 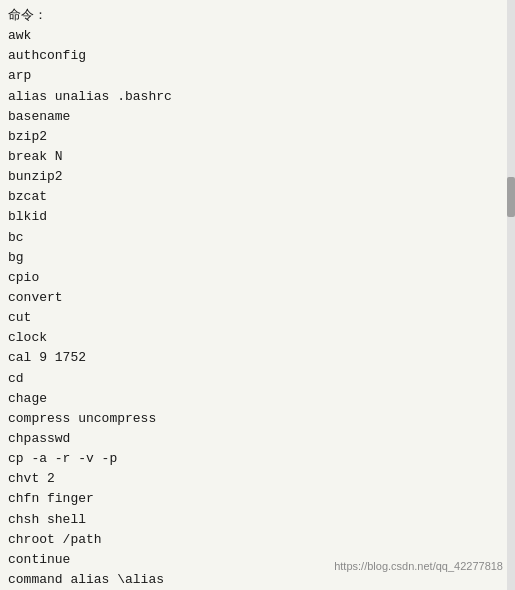 What do you see at coordinates (258, 278) in the screenshot?
I see `list-item: cpio` at bounding box center [258, 278].